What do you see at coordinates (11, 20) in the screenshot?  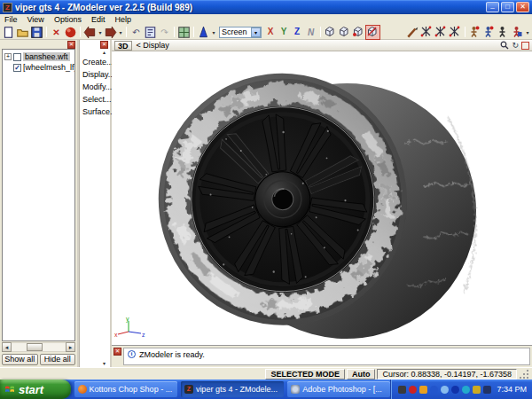 I see `menu-file: File` at bounding box center [11, 20].